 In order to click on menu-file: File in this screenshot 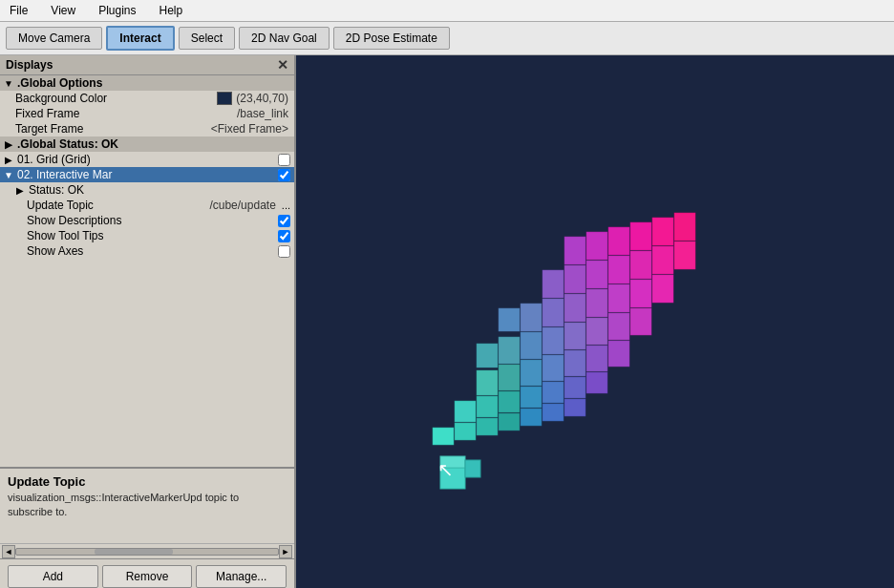, I will do `click(19, 10)`.